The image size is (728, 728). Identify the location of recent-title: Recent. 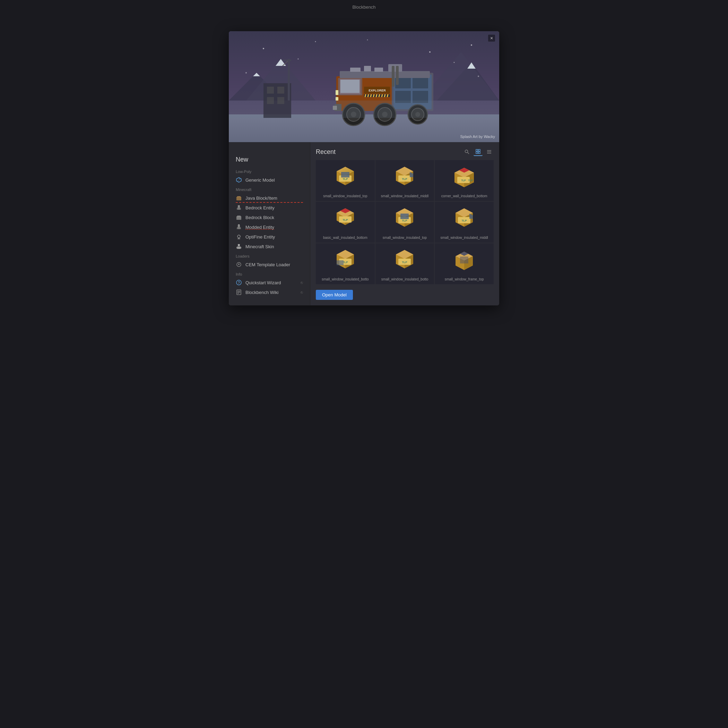
(326, 152).